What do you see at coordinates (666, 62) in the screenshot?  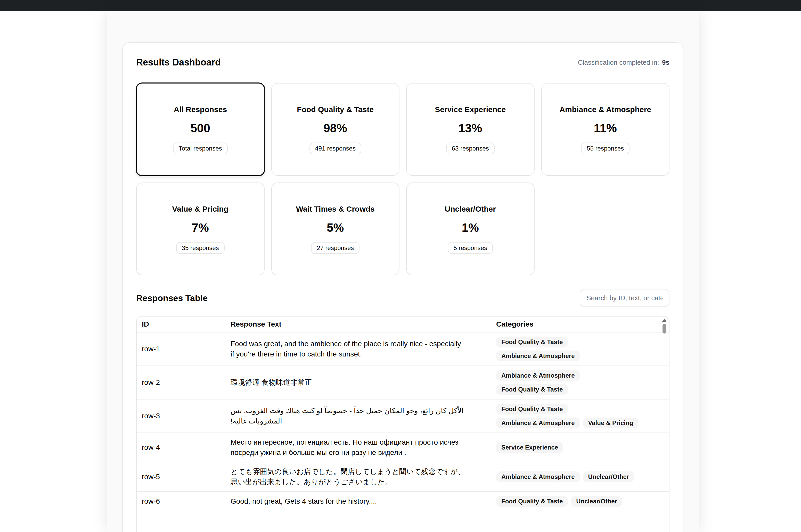 I see `completion-status-value: 9s` at bounding box center [666, 62].